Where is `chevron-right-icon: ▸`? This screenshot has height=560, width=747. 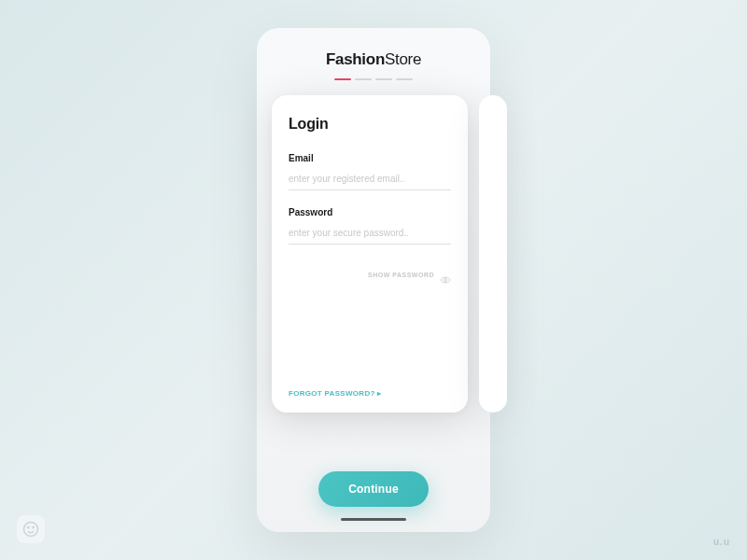
chevron-right-icon: ▸ is located at coordinates (379, 394).